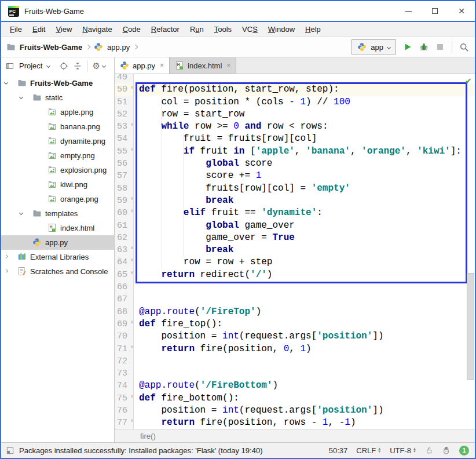 The image size is (476, 459). I want to click on code-line-61: 61 global game_over, so click(295, 226).